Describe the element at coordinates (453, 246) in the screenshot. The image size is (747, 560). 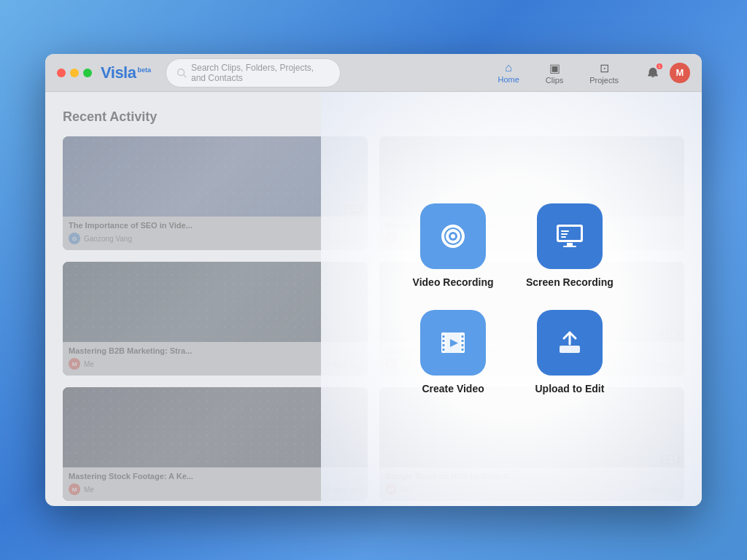
I see `video-recording-action: Video Recording` at that location.